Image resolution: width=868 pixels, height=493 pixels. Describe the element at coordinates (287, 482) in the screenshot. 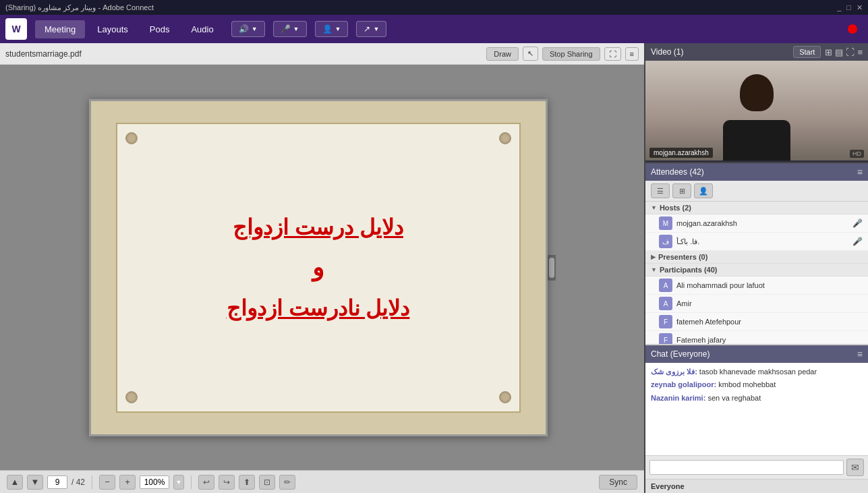

I see `draw-tool-btn: ✏` at that location.